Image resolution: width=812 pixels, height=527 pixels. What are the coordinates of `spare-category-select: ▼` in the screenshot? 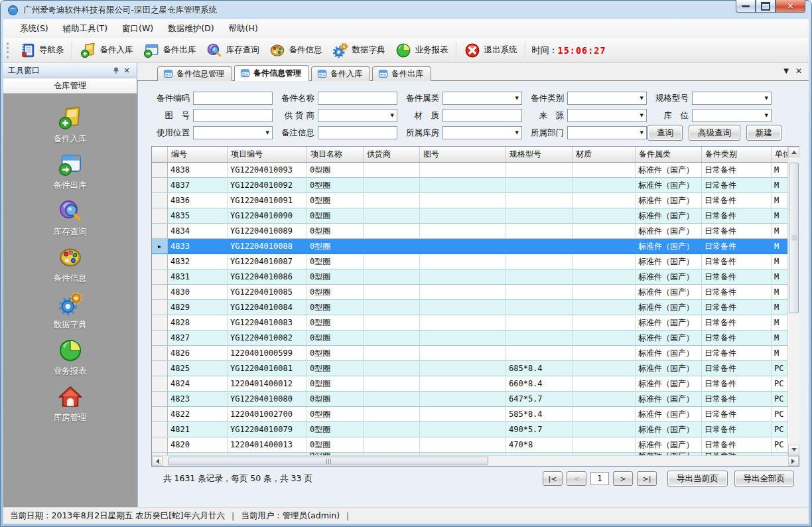 It's located at (482, 98).